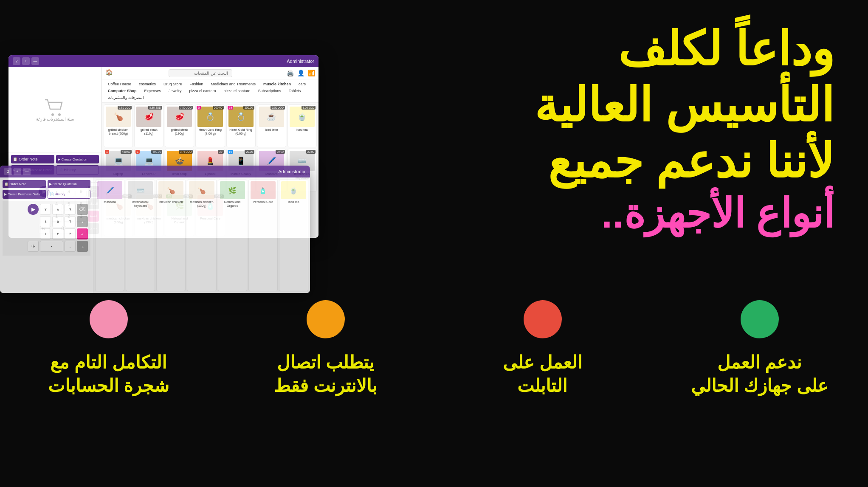 This screenshot has height=487, width=868. I want to click on cat-computer-shop: Computer Shop, so click(122, 91).